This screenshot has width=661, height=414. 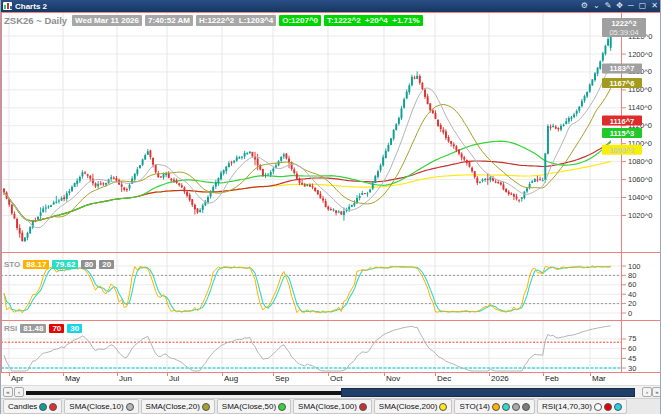 I want to click on rsi-label: RSI, so click(x=10, y=328).